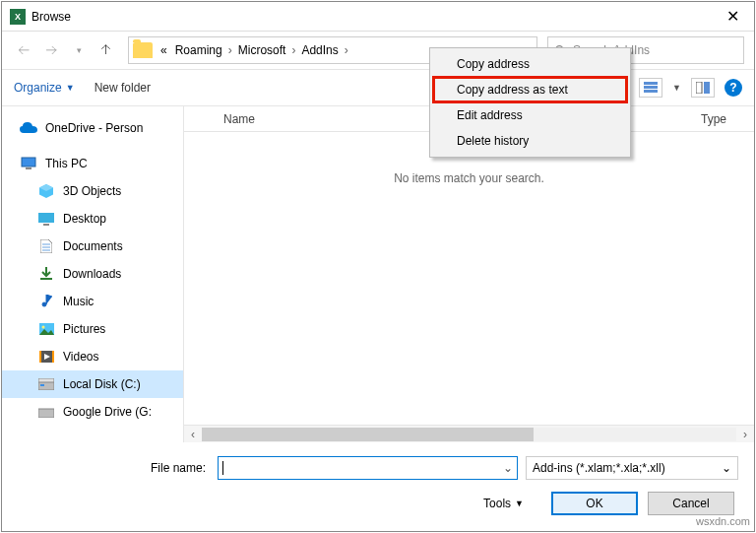 Image resolution: width=756 pixels, height=533 pixels. What do you see at coordinates (93, 219) in the screenshot?
I see `sidebar-desktop: Desktop` at bounding box center [93, 219].